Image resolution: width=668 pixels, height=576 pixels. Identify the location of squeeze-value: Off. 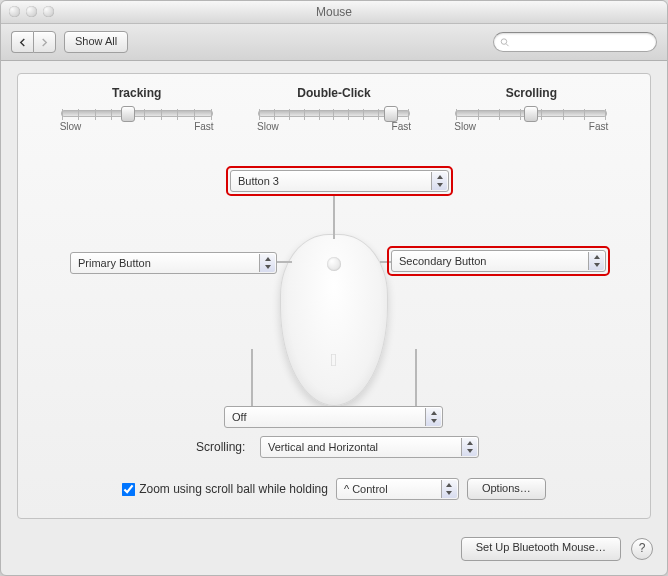
(239, 417).